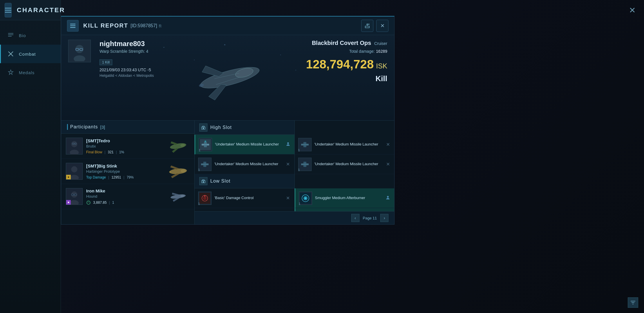 The width and height of the screenshot is (644, 313). What do you see at coordinates (367, 26) in the screenshot?
I see `export-button` at bounding box center [367, 26].